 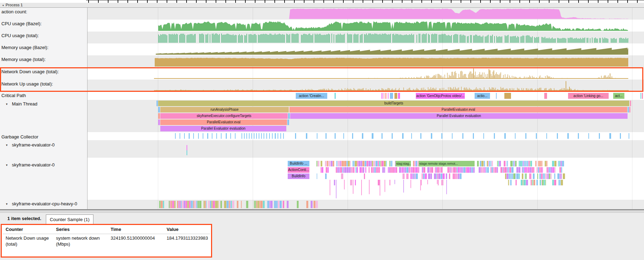 I want to click on panel-splitter, so click(x=322, y=211).